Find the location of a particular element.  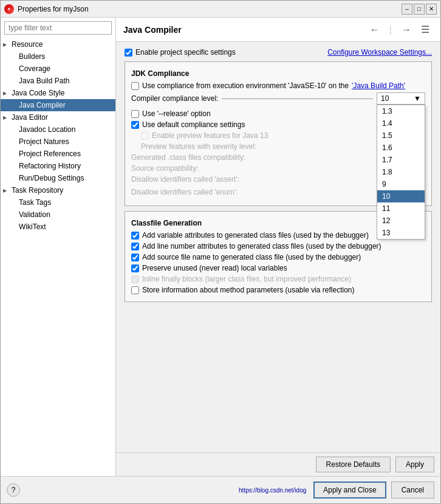

classfile-item-1: Add line number attributes to generated … is located at coordinates (278, 246).